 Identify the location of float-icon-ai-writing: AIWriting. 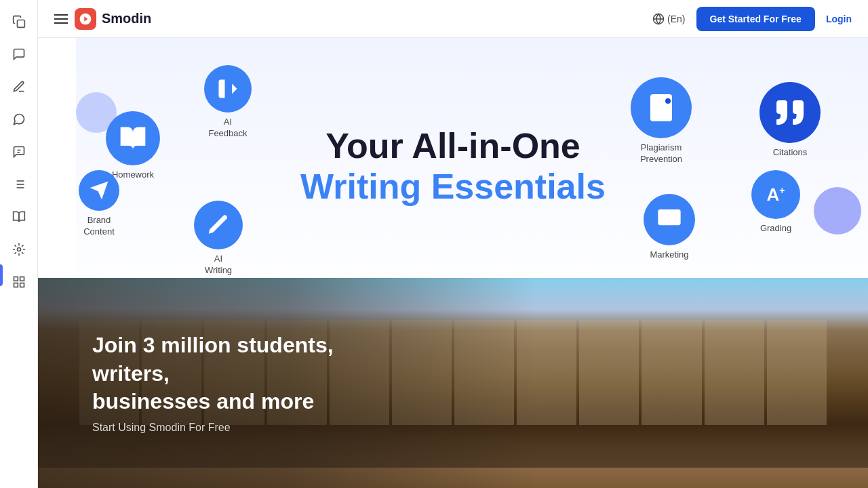
(218, 239).